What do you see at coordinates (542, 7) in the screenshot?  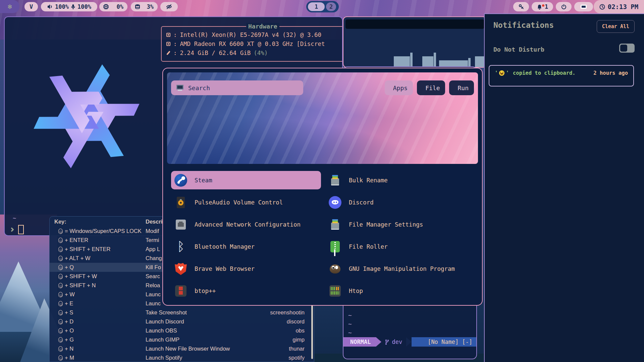 I see `notifications-pill: 1` at bounding box center [542, 7].